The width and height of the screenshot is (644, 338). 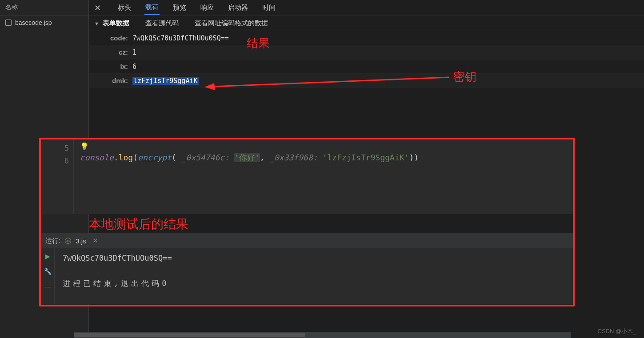 I want to click on token-close: )), so click(x=414, y=157).